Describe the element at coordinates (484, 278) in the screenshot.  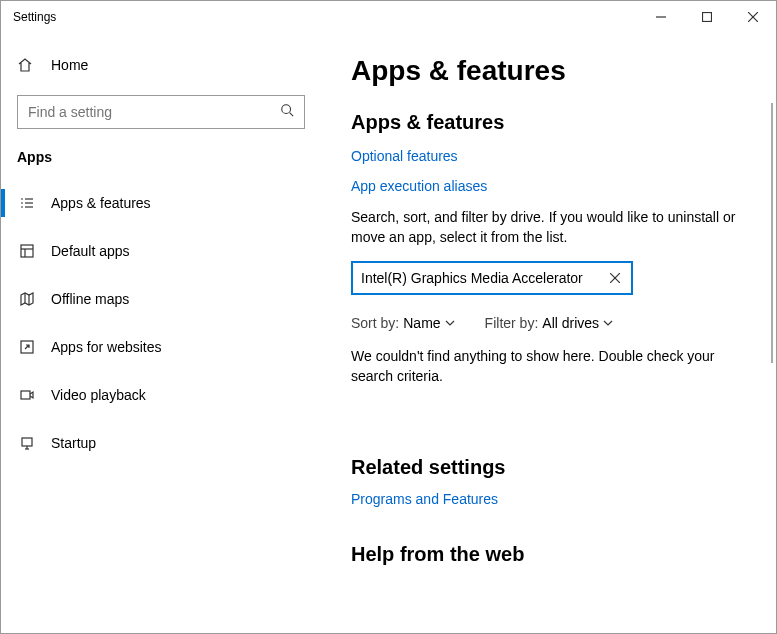
I see `app-search-input` at that location.